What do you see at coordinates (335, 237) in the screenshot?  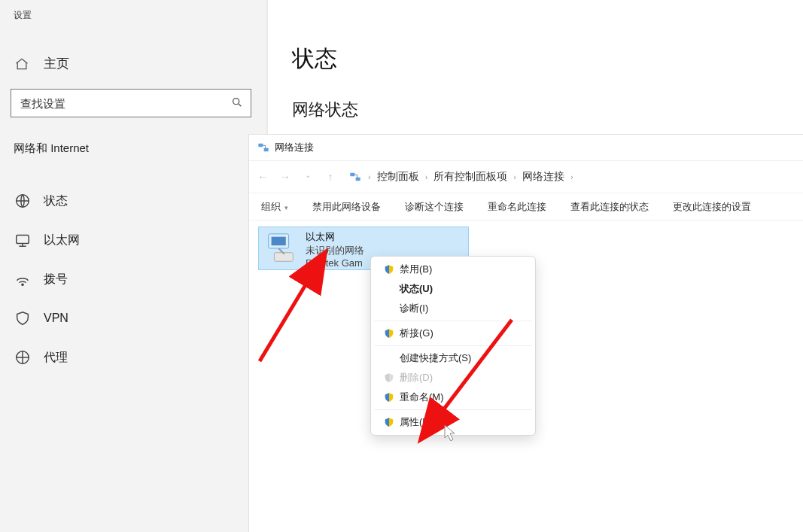 I see `adapter-name: 以太网` at bounding box center [335, 237].